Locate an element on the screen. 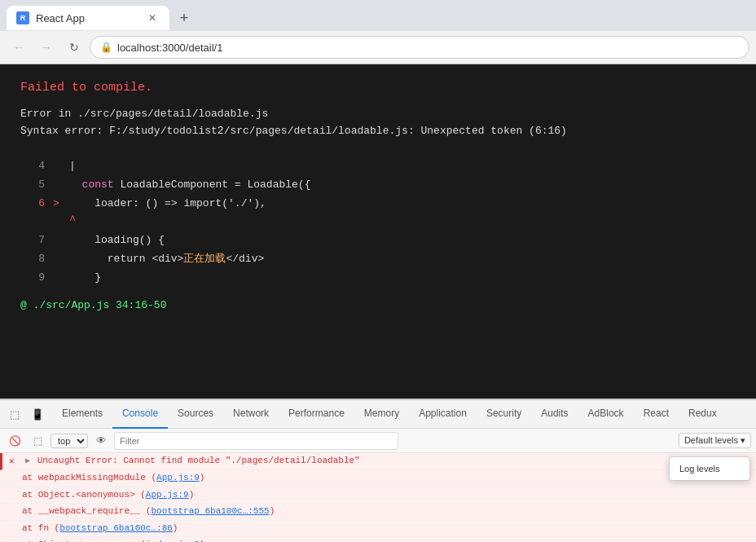 The image size is (756, 542). code-line-8: 8 return <div>正在加载</div> is located at coordinates (378, 259).